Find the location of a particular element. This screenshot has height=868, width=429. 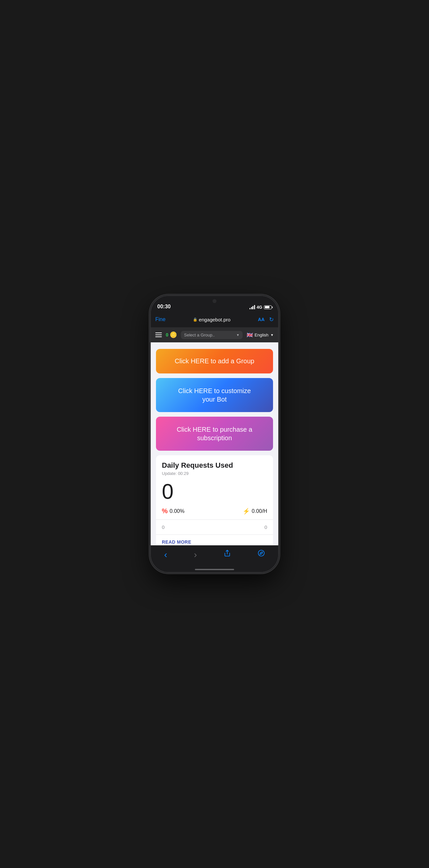

percent-value: 0.00% is located at coordinates (177, 511).